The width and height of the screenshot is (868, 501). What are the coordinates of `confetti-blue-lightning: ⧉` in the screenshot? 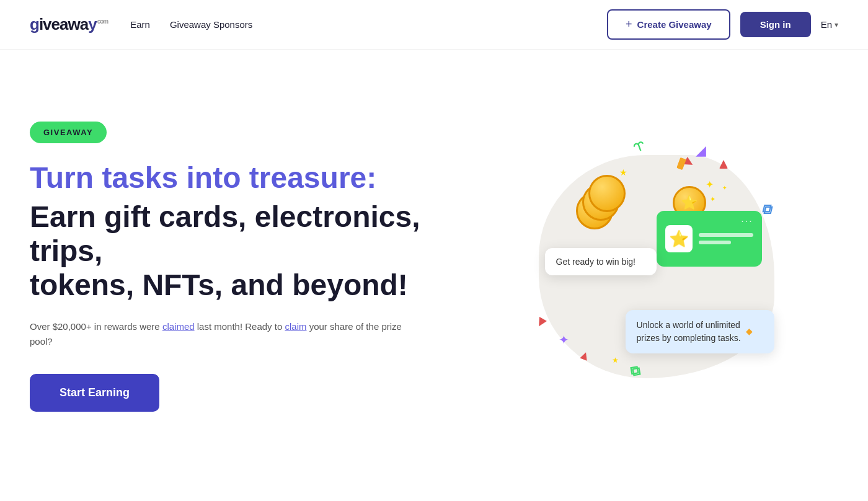 It's located at (766, 210).